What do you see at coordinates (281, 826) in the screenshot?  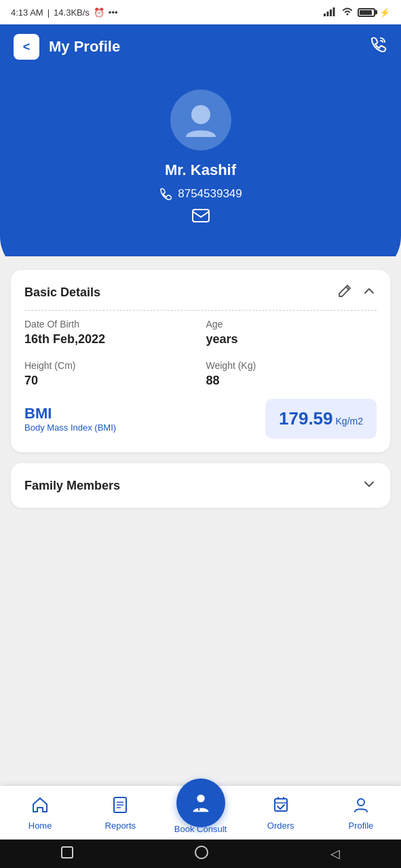 I see `orders-label: Orders` at bounding box center [281, 826].